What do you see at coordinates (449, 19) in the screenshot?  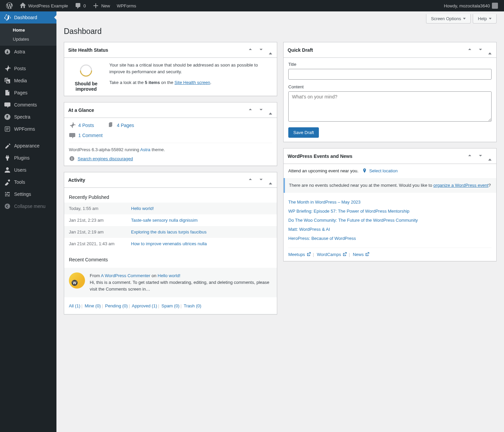 I see `screen-options-button: Screen Options` at bounding box center [449, 19].